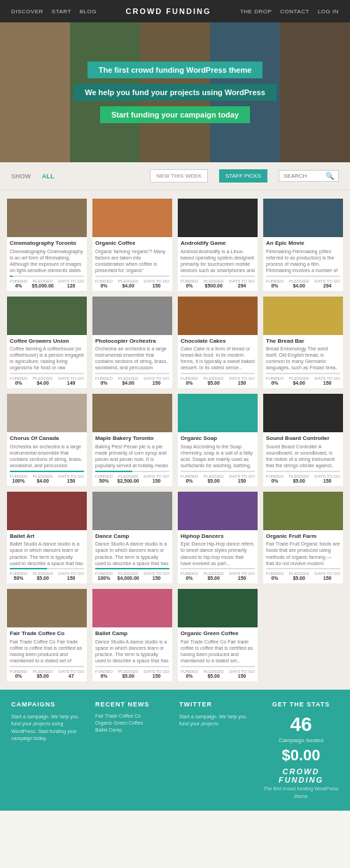 The image size is (350, 868). I want to click on campaign-count: 46, so click(301, 725).